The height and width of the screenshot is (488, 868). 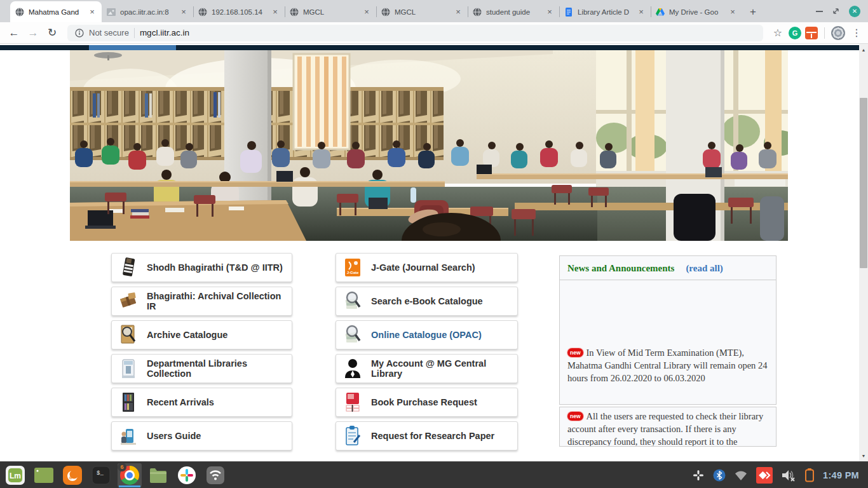 What do you see at coordinates (56, 12) in the screenshot?
I see `tab-title: Mahatma Gand` at bounding box center [56, 12].